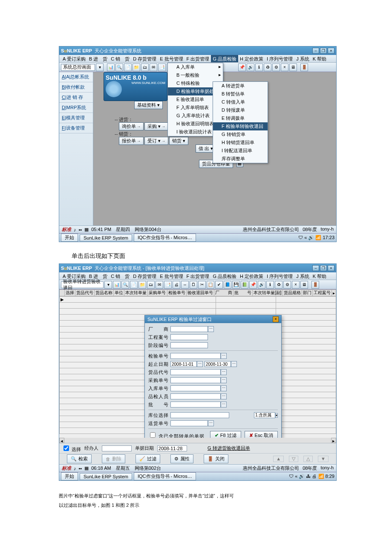 The image size is (392, 555). Describe the element at coordinates (189, 345) in the screenshot. I see `input-jieduan` at that location.